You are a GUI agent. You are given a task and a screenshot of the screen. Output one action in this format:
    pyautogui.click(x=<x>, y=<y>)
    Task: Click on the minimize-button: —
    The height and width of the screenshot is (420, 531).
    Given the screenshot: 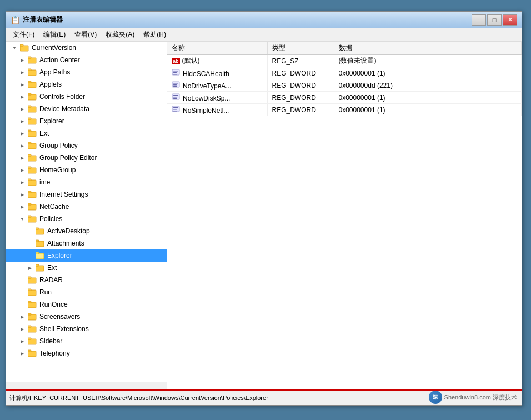 What is the action you would take?
    pyautogui.click(x=479, y=20)
    